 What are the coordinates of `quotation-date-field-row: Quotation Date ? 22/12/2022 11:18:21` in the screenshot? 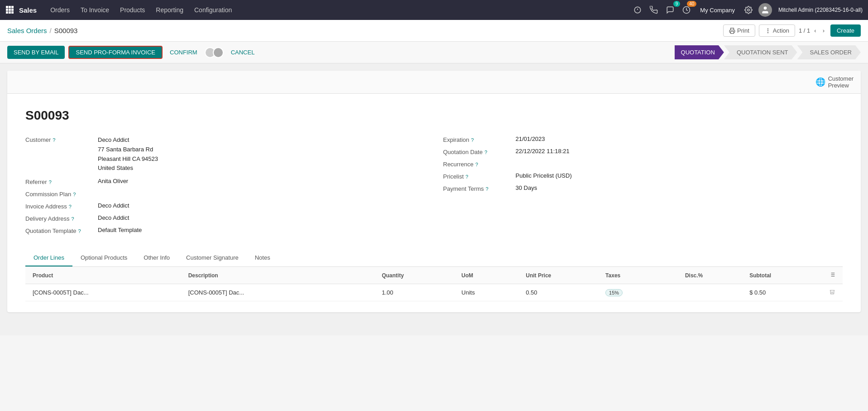 It's located at (643, 151).